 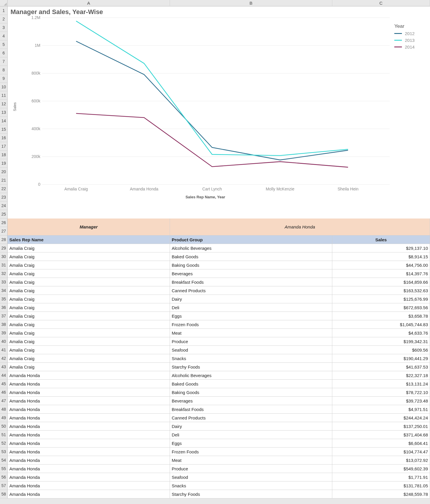 I want to click on row-header: 33, so click(x=4, y=282).